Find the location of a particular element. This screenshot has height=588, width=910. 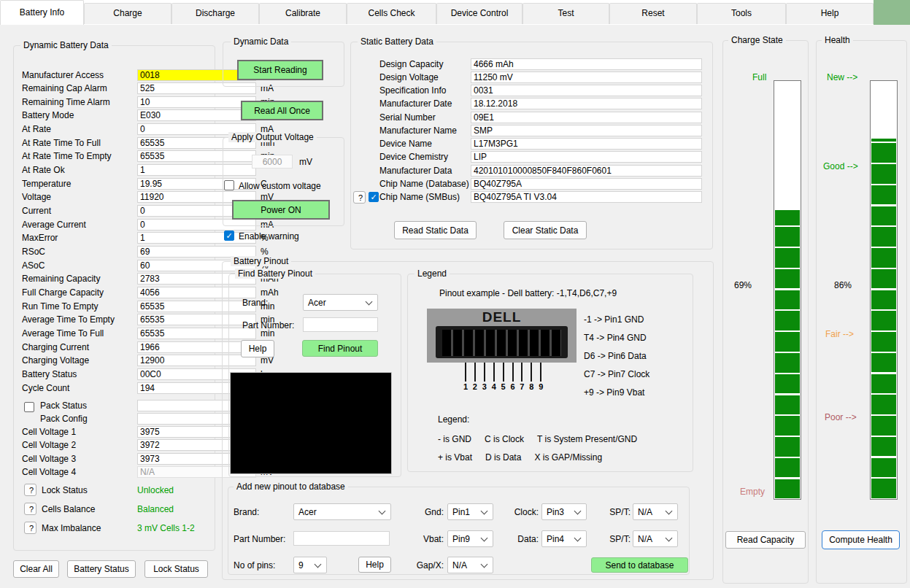

health-poor-label: Poor --> is located at coordinates (841, 417).